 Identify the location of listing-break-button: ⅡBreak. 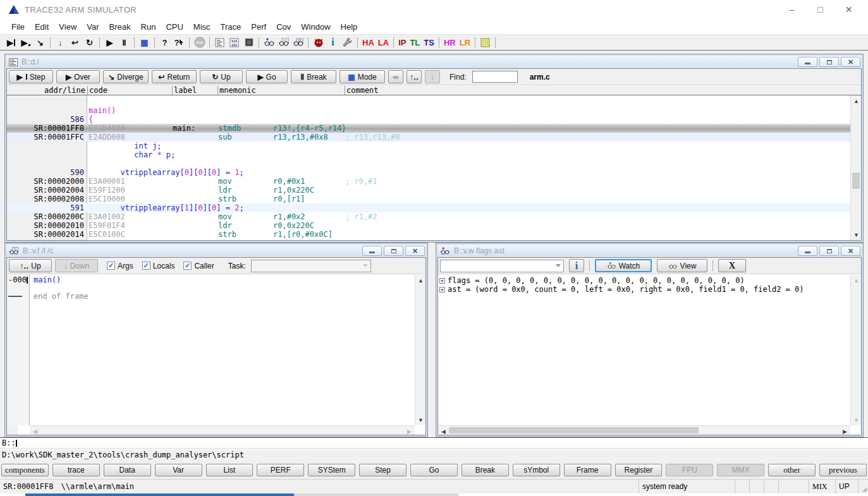
(314, 77).